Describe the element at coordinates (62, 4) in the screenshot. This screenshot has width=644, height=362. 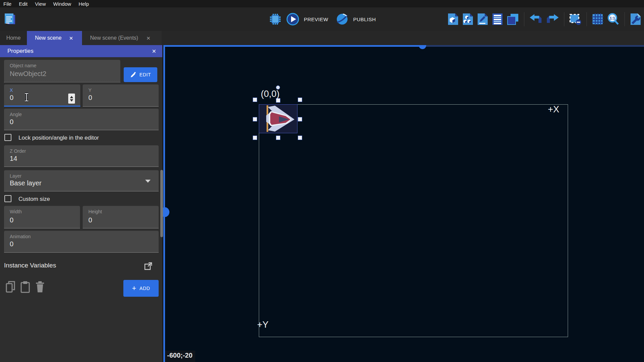
I see `menu-window: Window` at that location.